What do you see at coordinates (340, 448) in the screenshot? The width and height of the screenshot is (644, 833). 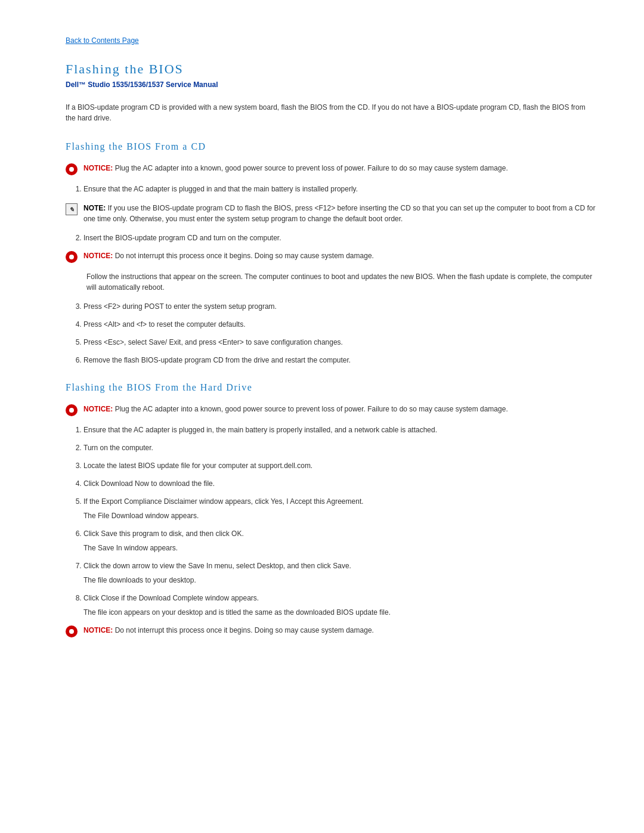 I see `hd-step-2: Turn on the computer.` at bounding box center [340, 448].